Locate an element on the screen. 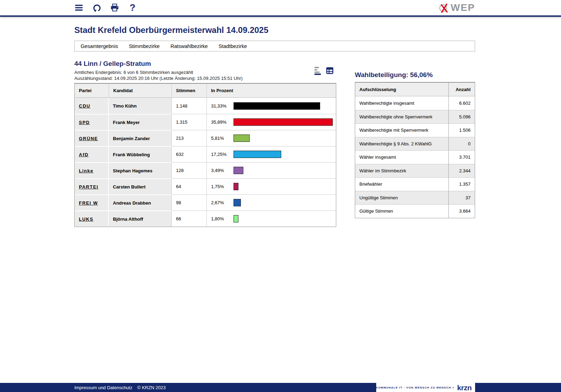 The width and height of the screenshot is (561, 392). votes-value: 632 is located at coordinates (189, 154).